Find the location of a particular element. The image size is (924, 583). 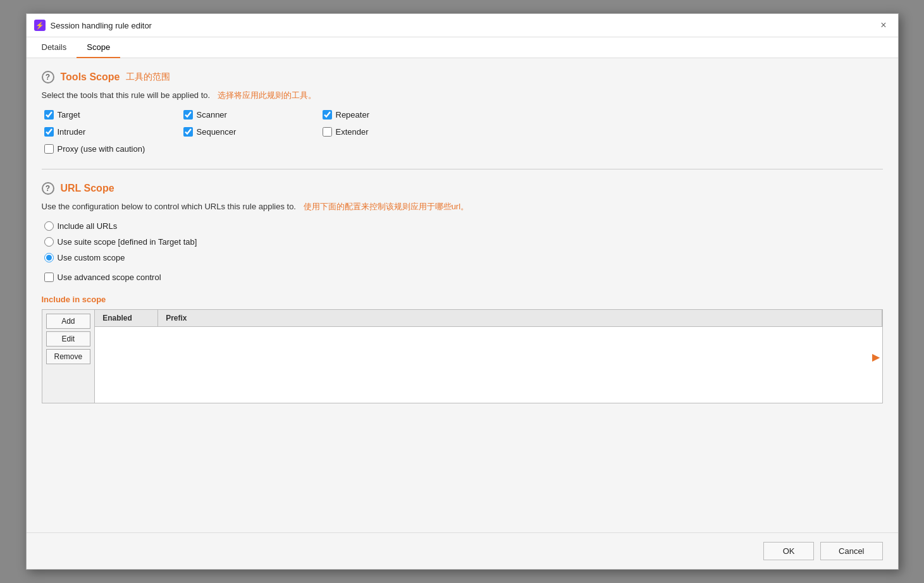

checkbox-scanner-label: Scanner is located at coordinates (212, 115).